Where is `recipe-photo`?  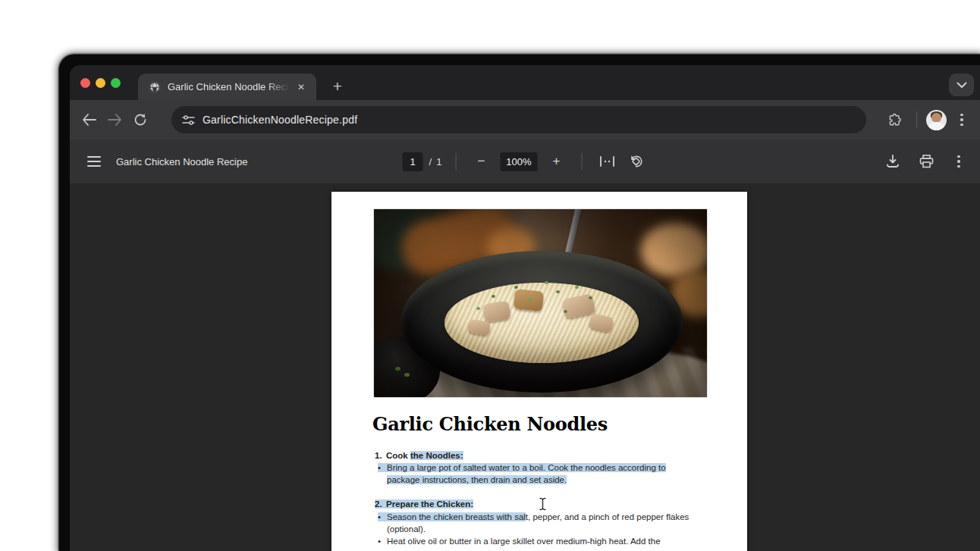
recipe-photo is located at coordinates (540, 303).